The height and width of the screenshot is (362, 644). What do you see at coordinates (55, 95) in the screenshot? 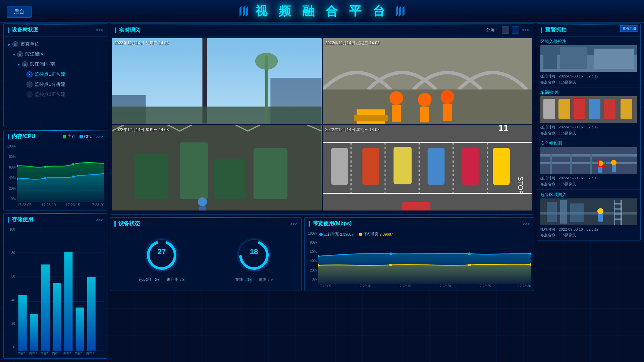
I see `tree-item-5: ○ 监控点2正常流` at bounding box center [55, 95].